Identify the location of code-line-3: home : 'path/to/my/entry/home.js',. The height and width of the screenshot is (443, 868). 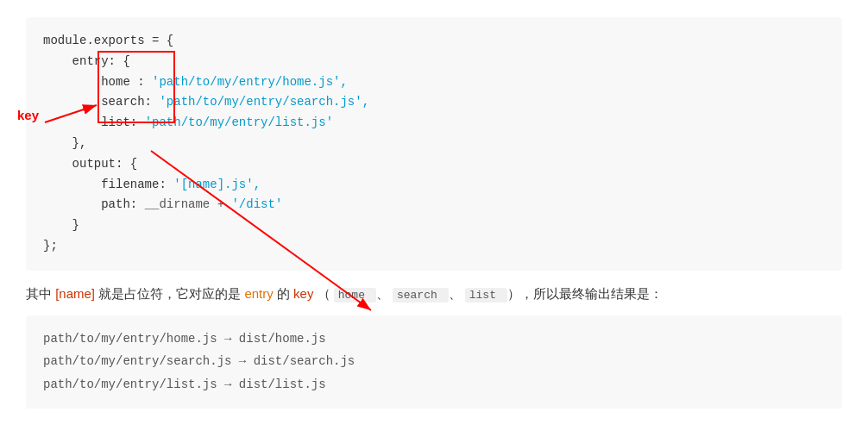
(434, 83).